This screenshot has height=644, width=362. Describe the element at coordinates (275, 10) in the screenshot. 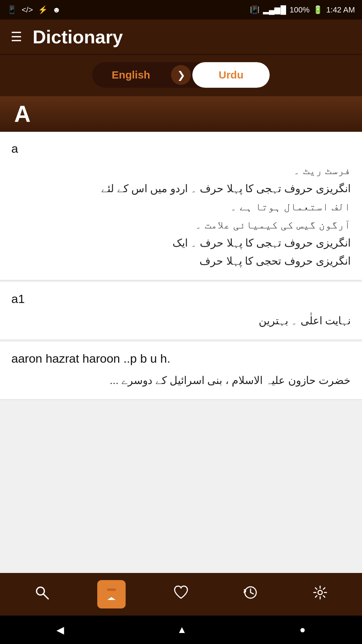

I see `signal-icon: ▂▄▆█` at that location.